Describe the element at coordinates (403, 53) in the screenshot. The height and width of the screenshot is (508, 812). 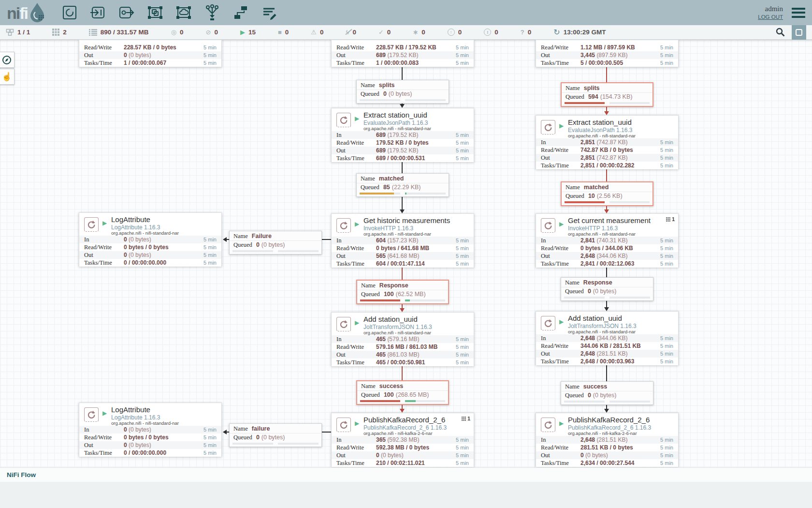
I see `processor-partial-mid: Read/Write 228.57 KB / 179.52 KB 5 min O…` at that location.